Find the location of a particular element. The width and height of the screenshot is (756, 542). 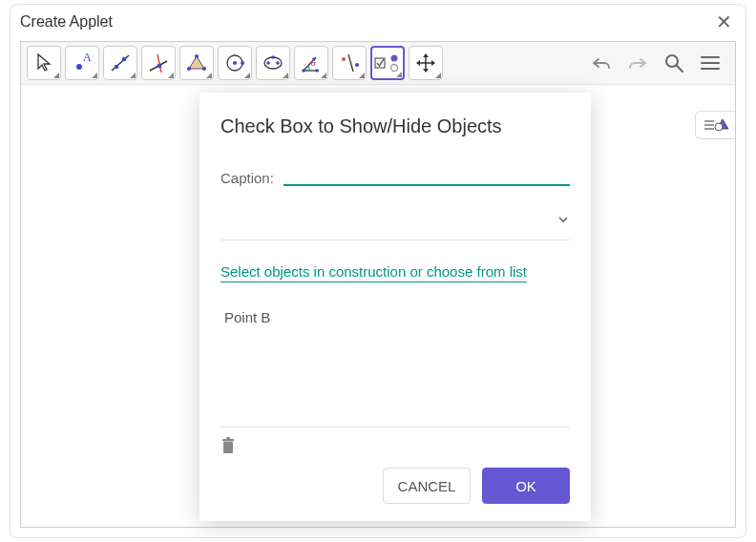

object-dropdown is located at coordinates (395, 227).